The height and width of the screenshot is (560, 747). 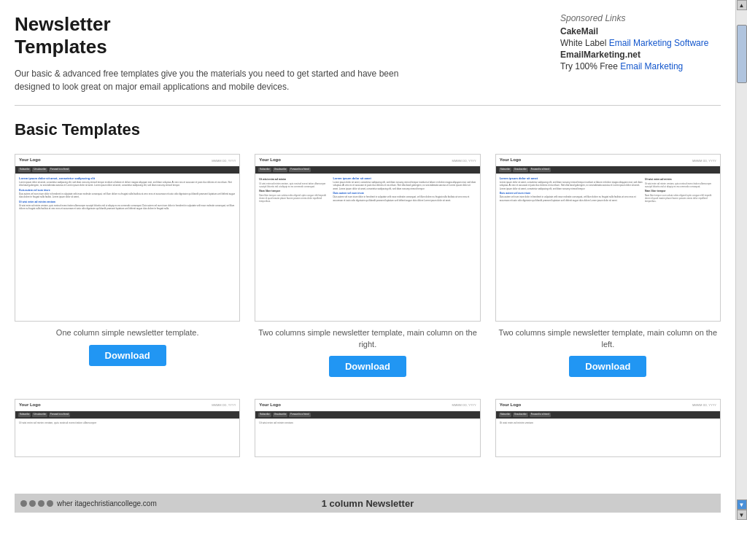 What do you see at coordinates (640, 31) in the screenshot?
I see `sponsor-cakemail: CakeMail` at bounding box center [640, 31].